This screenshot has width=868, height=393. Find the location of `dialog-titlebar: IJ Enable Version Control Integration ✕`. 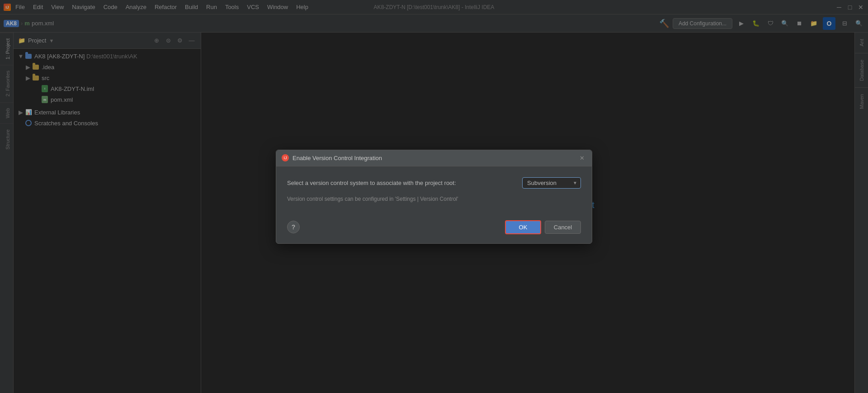

dialog-titlebar: IJ Enable Version Control Integration ✕ is located at coordinates (434, 158).